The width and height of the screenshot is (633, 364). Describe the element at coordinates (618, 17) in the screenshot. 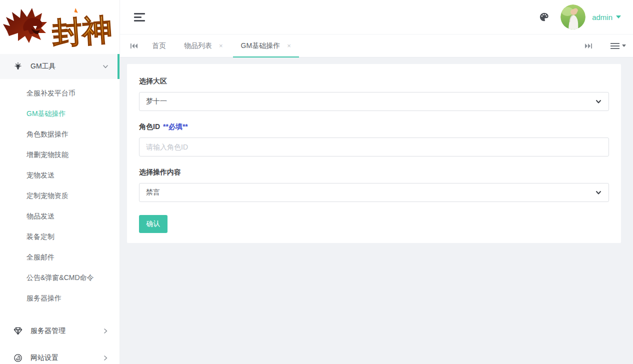

I see `caret-down-icon` at that location.